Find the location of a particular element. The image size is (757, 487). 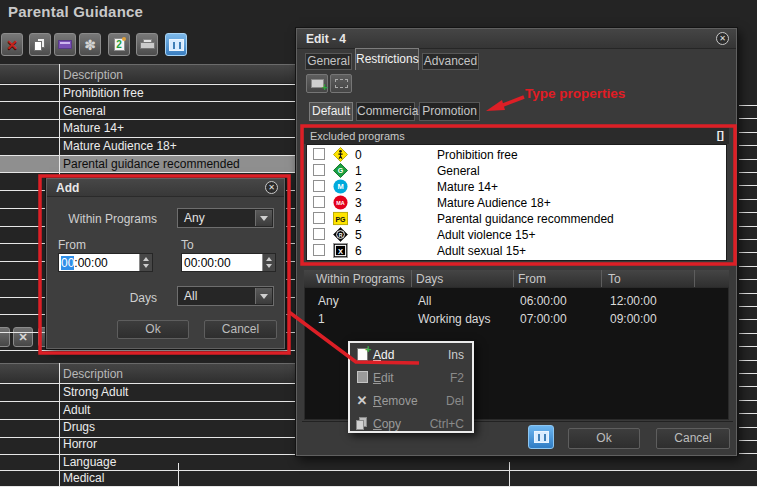

table-row: Horror is located at coordinates (80, 444).